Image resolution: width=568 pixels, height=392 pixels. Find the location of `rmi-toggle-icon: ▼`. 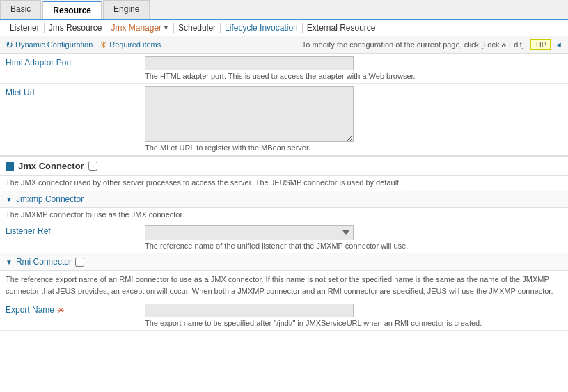

rmi-toggle-icon: ▼ is located at coordinates (9, 262).